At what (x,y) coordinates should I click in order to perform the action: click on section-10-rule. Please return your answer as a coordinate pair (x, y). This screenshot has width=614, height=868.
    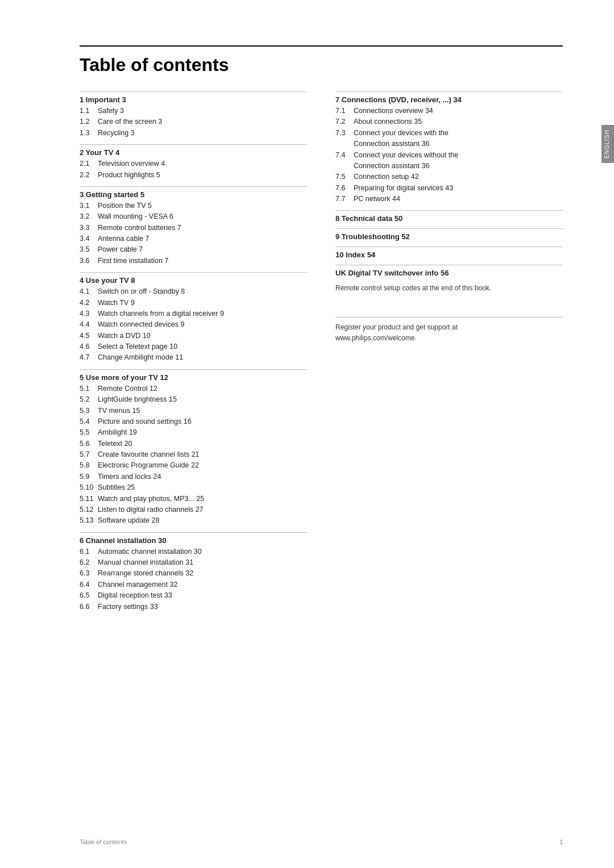
    Looking at the image, I should click on (449, 247).